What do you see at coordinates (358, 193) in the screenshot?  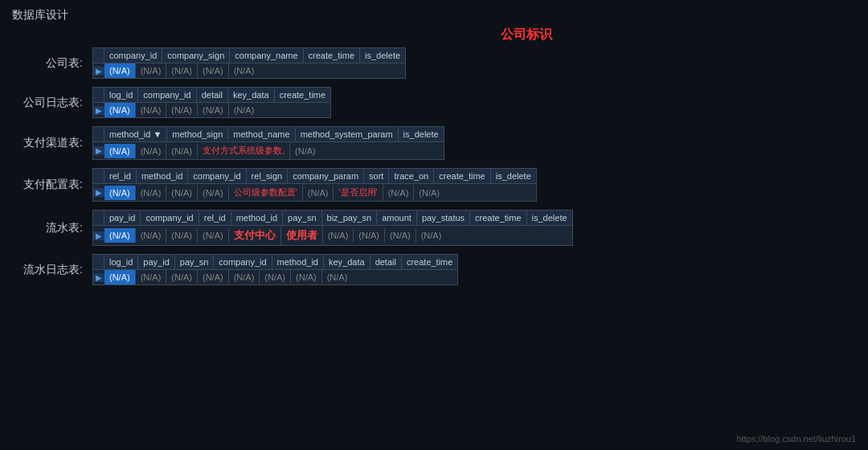 I see `col-value: '是否启用'` at bounding box center [358, 193].